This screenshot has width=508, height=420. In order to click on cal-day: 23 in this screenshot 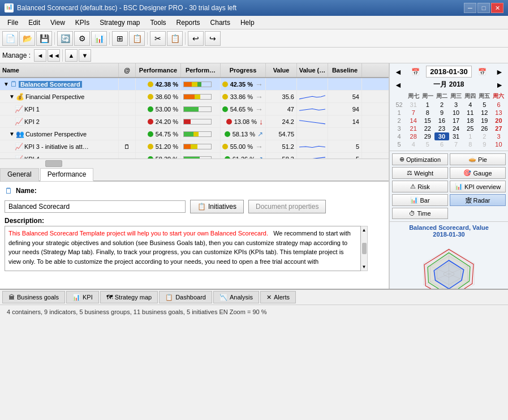, I will do `click(441, 128)`.